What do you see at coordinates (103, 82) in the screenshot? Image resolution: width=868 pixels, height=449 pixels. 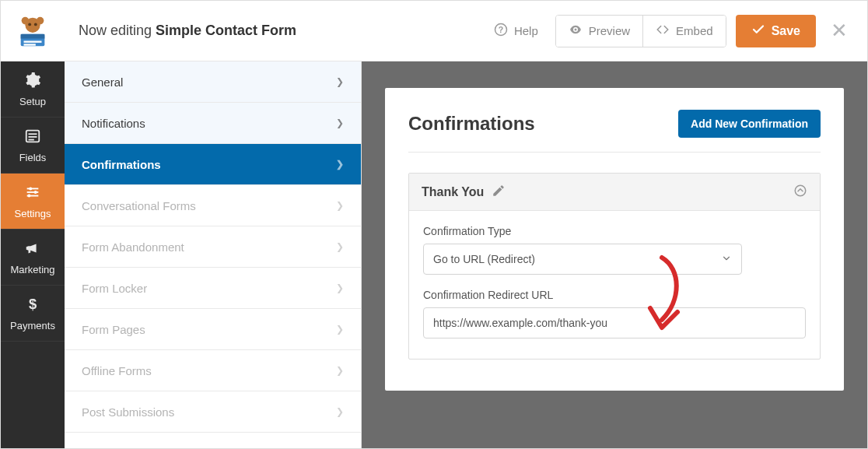 I see `settings-row-label: General` at bounding box center [103, 82].